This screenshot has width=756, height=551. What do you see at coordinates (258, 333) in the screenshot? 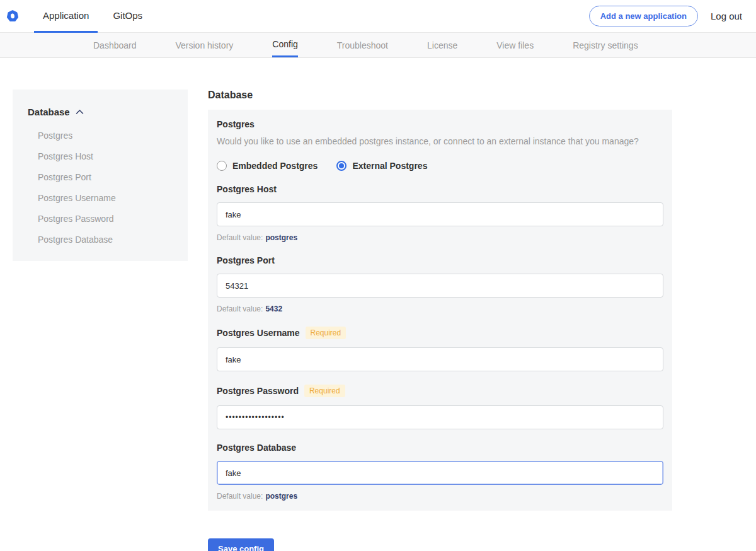
I see `field-label: Postgres Username` at bounding box center [258, 333].